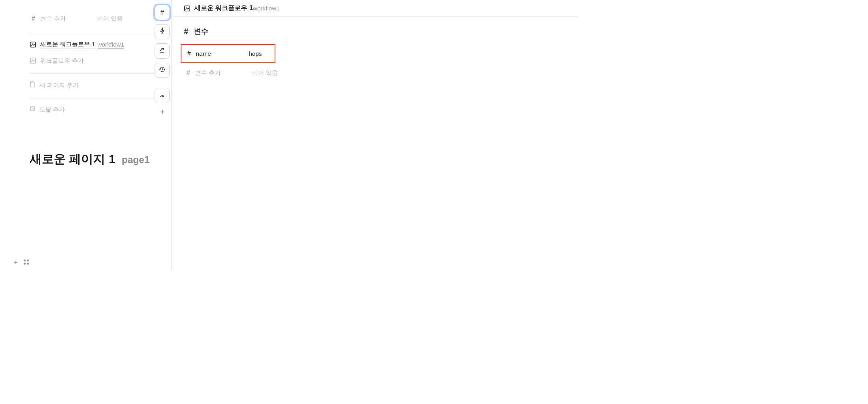 Image resolution: width=868 pixels, height=404 pixels. Describe the element at coordinates (162, 112) in the screenshot. I see `toolbar-add-button: +` at that location.